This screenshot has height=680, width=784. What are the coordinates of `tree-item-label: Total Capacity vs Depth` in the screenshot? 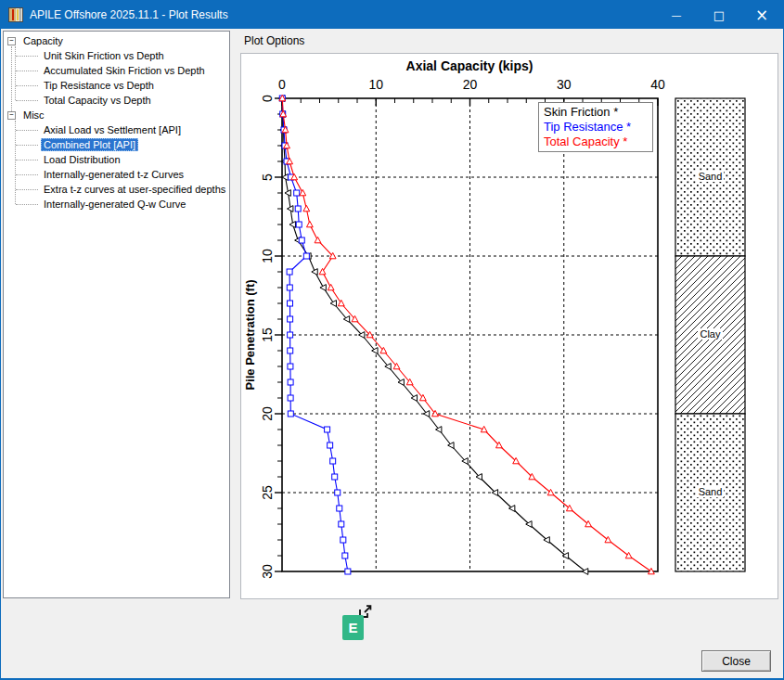 It's located at (97, 100).